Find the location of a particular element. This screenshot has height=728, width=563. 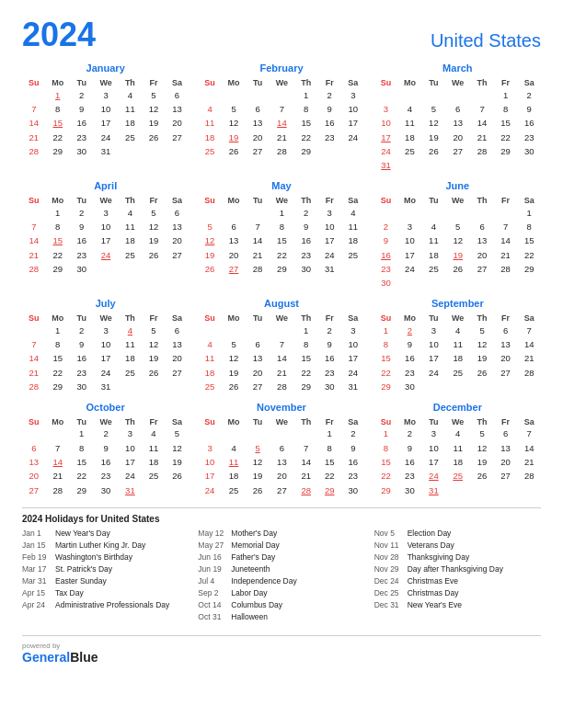

month-block-august: AugustSuMoTuWeThFrSa12345678910111213141… is located at coordinates (282, 346).